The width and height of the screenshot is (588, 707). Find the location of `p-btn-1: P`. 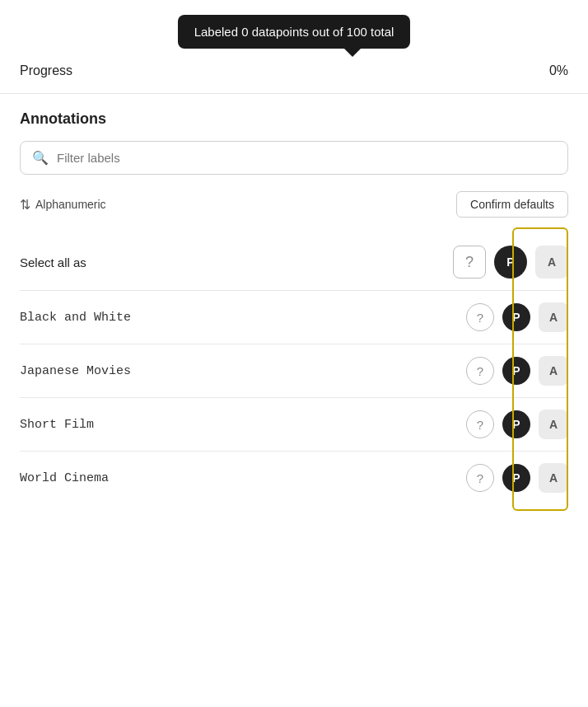

p-btn-1: P is located at coordinates (516, 371).